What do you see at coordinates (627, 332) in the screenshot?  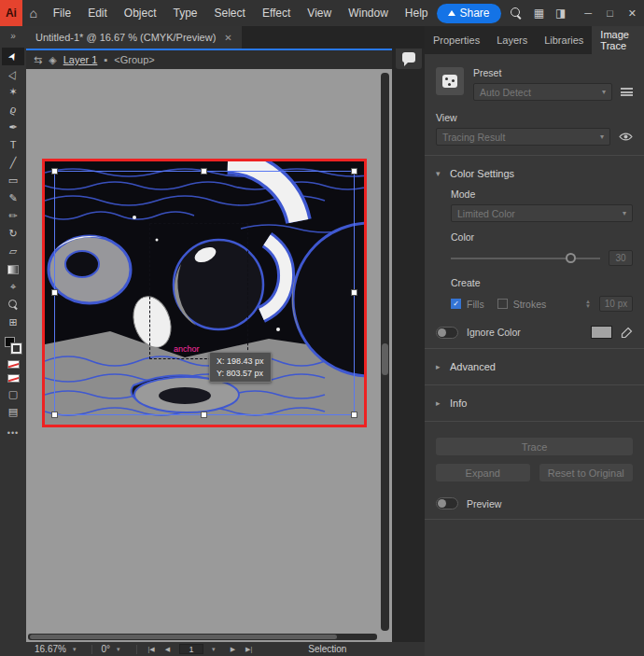 I see `eyedropper-icon` at bounding box center [627, 332].